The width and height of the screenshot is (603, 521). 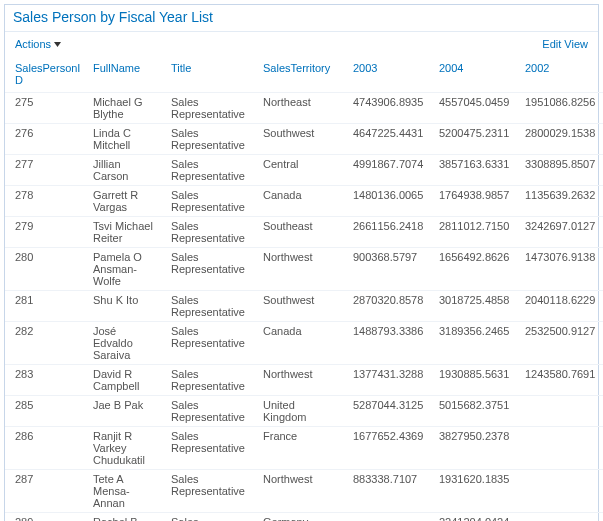 What do you see at coordinates (476, 492) in the screenshot?
I see `cell-y2004: 1931620.1835` at bounding box center [476, 492].